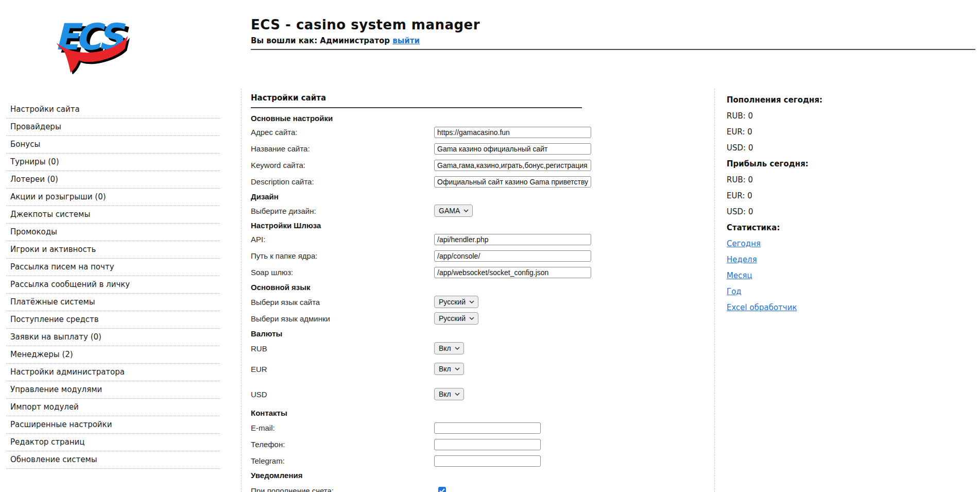  I want to click on sidebar-item-providers: Провайдеры, so click(113, 127).